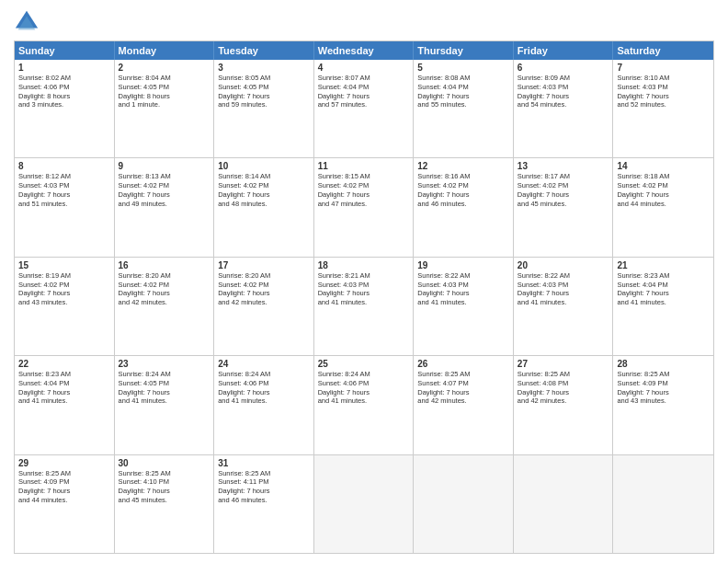 The height and width of the screenshot is (563, 728). I want to click on calendar-cell: 14Sunrise: 8:18 AMSunset: 4:02 PMDayligh…, so click(664, 207).